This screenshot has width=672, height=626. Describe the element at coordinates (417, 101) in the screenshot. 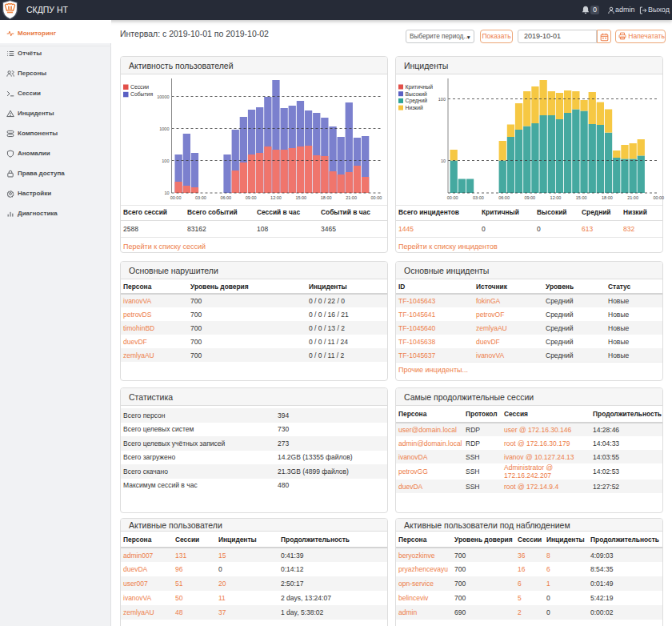

I see `svg-text: Средний` at that location.